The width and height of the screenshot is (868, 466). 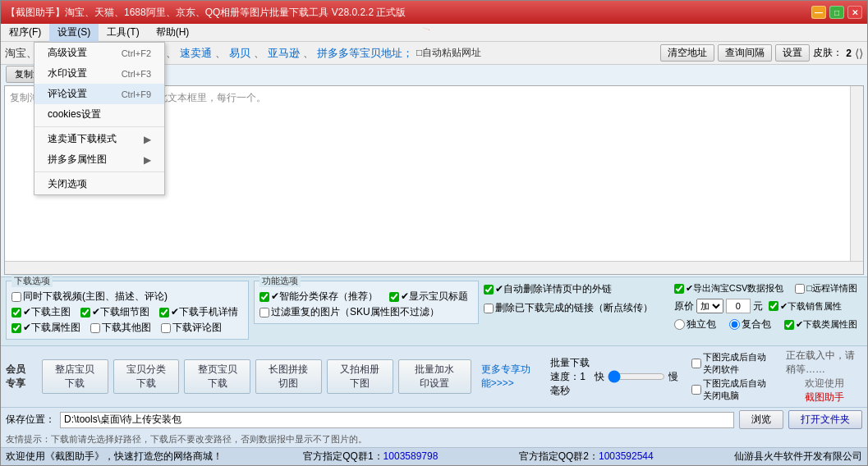 I want to click on whole-page-button: 整页宝贝下载, so click(x=217, y=377).